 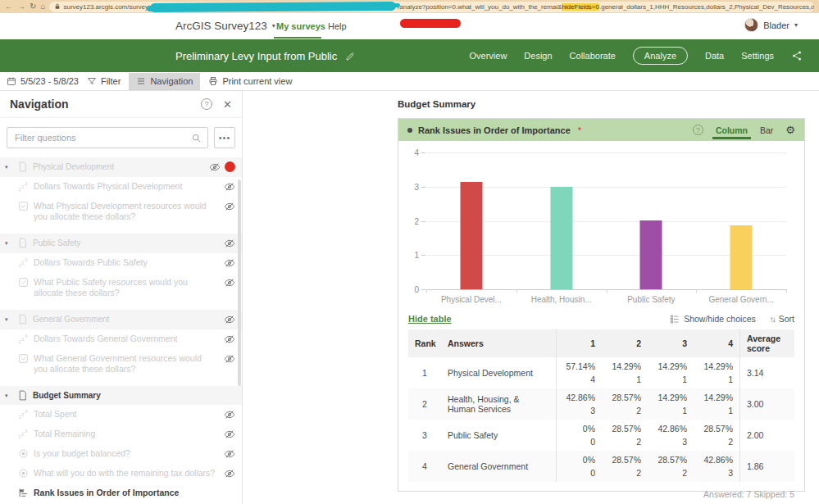 I want to click on table-header-5: 4, so click(x=717, y=343).